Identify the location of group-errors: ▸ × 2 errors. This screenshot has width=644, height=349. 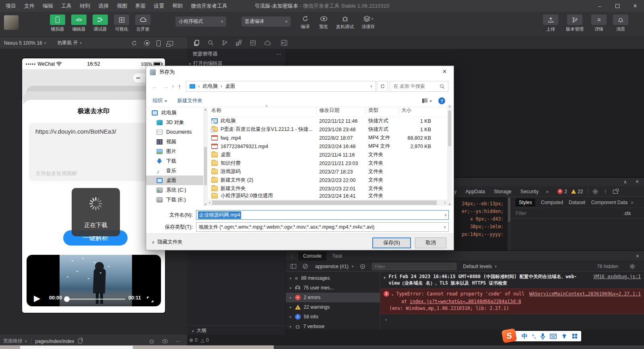
(333, 297).